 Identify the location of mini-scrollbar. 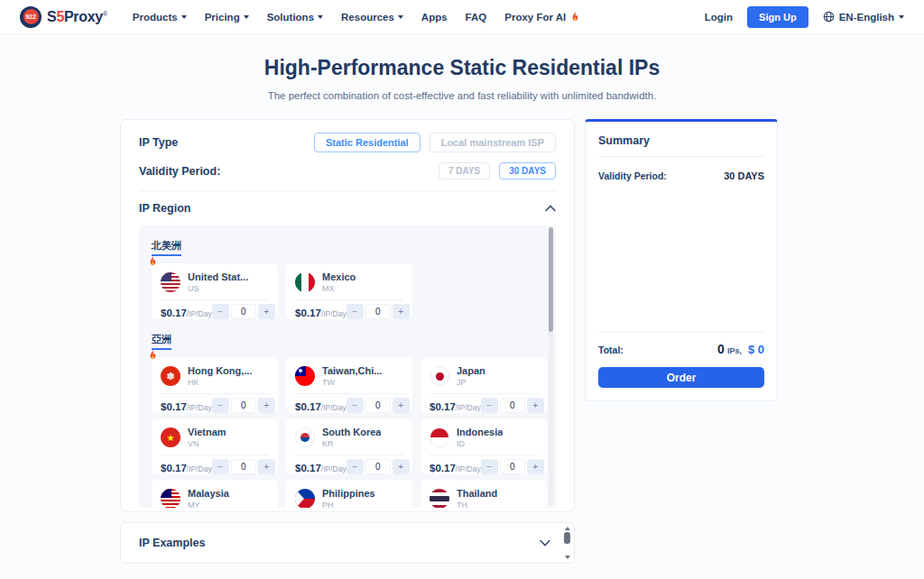
(567, 543).